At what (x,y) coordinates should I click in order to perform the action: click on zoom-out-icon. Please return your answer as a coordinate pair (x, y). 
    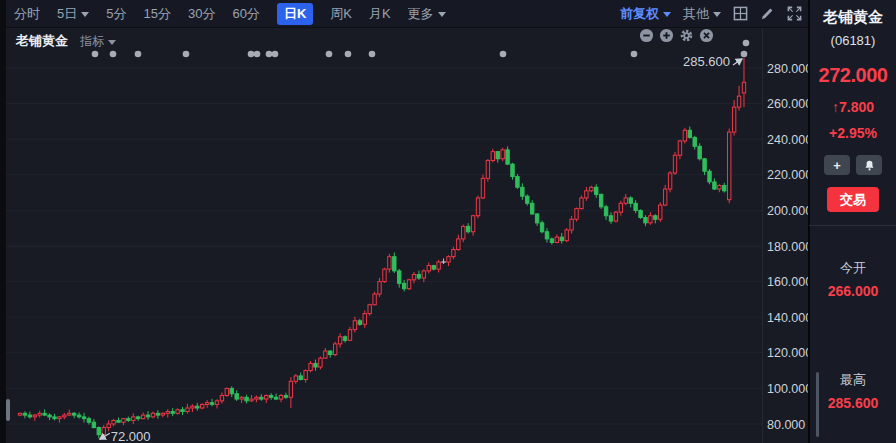
    Looking at the image, I should click on (646, 36).